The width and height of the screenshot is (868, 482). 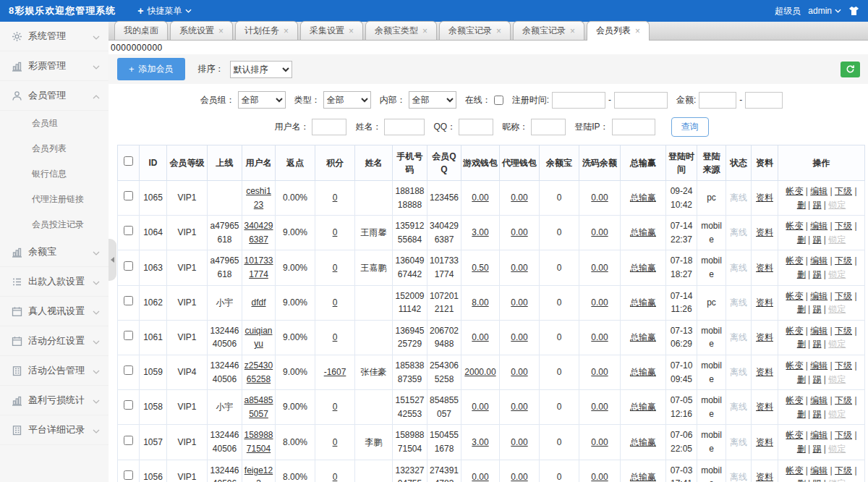 What do you see at coordinates (261, 69) in the screenshot?
I see `sort-select: 默认排序` at bounding box center [261, 69].